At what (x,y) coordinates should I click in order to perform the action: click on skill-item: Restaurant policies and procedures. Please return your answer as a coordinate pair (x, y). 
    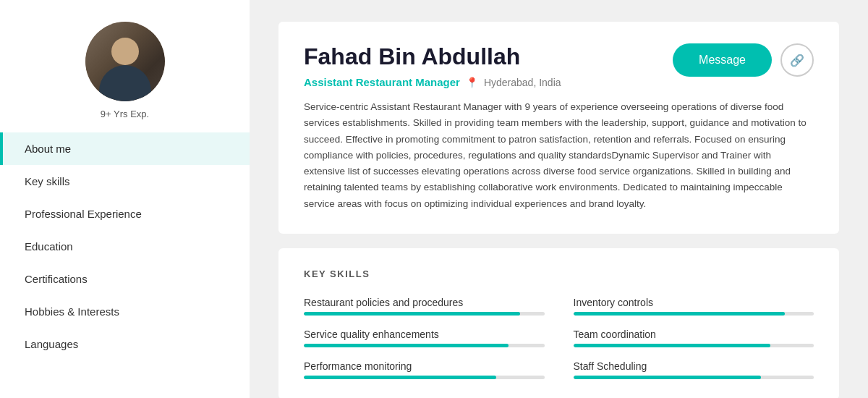
    Looking at the image, I should click on (424, 306).